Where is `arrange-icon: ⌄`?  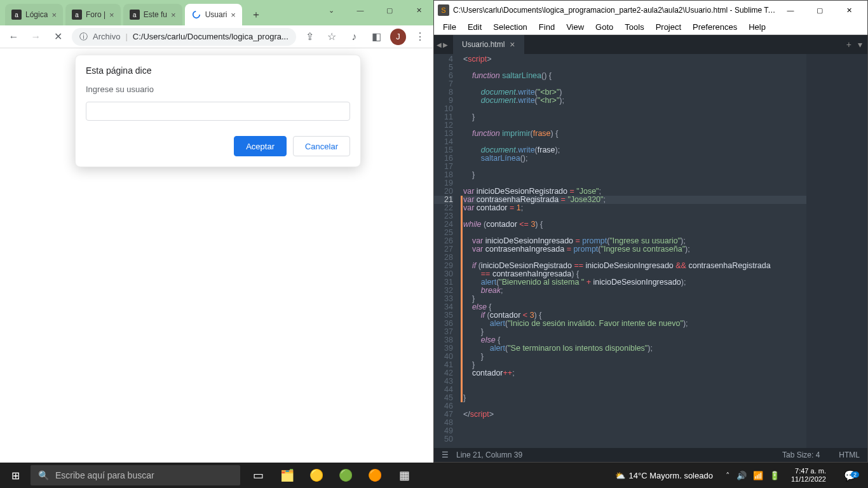
arrange-icon: ⌄ is located at coordinates (331, 10).